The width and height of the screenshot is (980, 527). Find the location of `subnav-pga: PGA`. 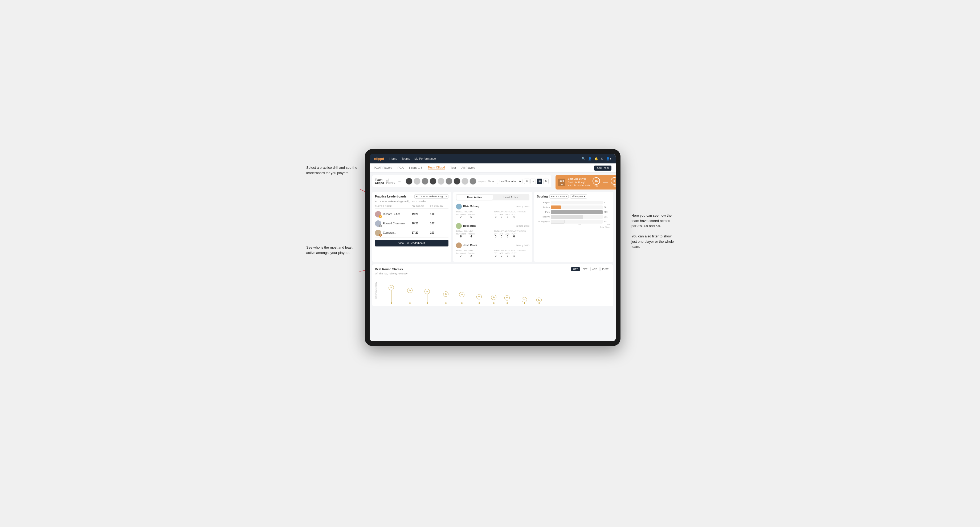

subnav-pga: PGA is located at coordinates (401, 168).